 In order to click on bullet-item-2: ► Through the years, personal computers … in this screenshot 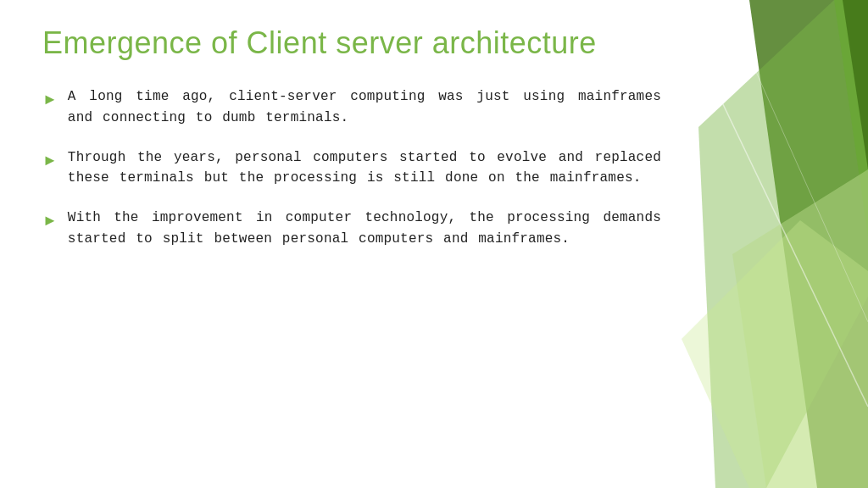, I will do `click(352, 169)`.